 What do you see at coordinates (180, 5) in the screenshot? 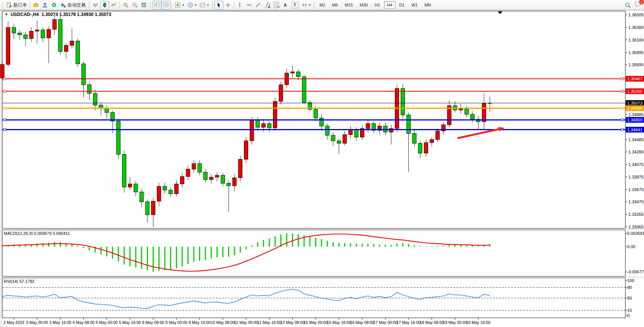
I see `indicators-button: ▾` at bounding box center [180, 5].